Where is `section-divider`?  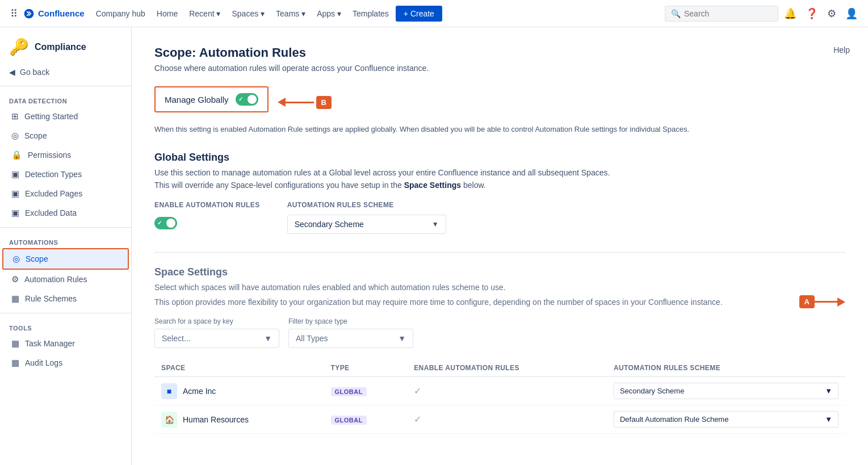
section-divider is located at coordinates (500, 252).